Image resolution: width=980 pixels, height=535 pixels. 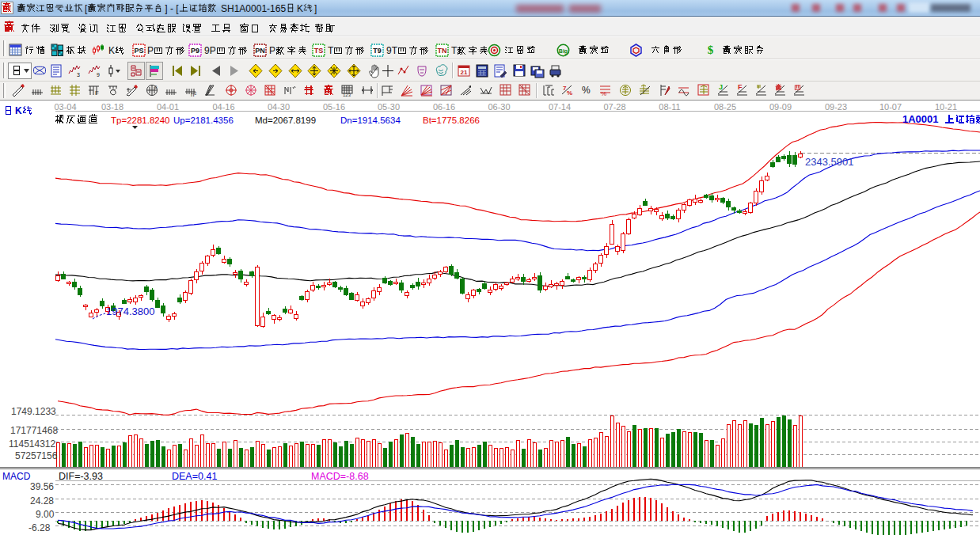 What do you see at coordinates (319, 51) in the screenshot?
I see `svg-text: TS` at bounding box center [319, 51].